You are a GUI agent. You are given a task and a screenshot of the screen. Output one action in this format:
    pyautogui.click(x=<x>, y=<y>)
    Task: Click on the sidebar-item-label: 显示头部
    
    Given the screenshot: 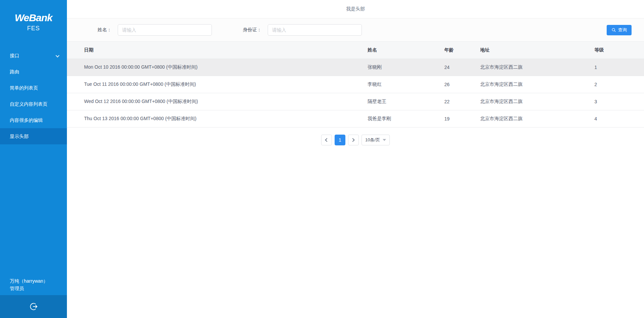 What is the action you would take?
    pyautogui.click(x=19, y=136)
    